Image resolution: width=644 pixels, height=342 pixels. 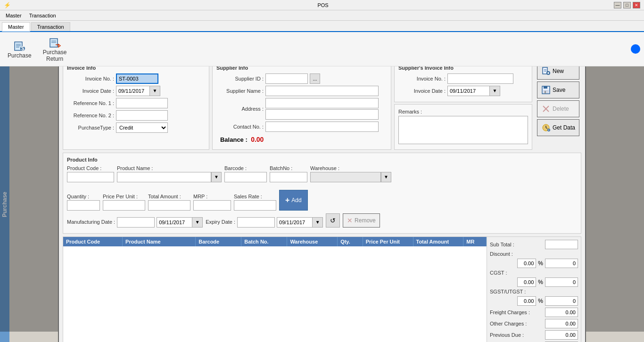 What do you see at coordinates (240, 91) in the screenshot?
I see `supplier-name-label: Supplier Name :` at bounding box center [240, 91].